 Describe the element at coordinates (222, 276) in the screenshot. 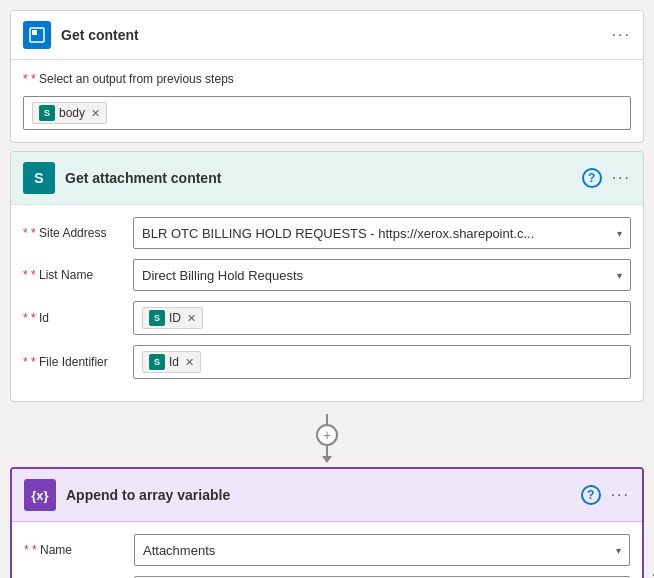

I see `list-name-value: Direct Billing Hold Requests` at that location.